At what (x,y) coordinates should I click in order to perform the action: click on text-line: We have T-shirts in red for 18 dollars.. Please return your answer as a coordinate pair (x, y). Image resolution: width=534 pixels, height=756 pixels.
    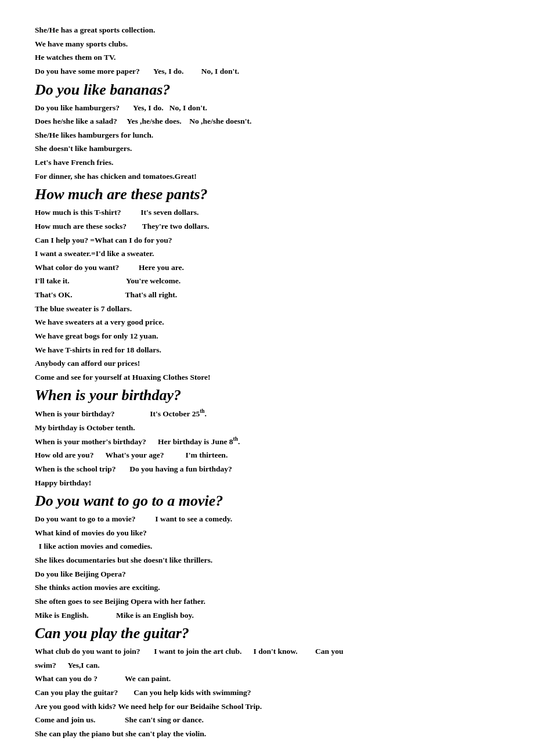
    Looking at the image, I should click on (267, 350).